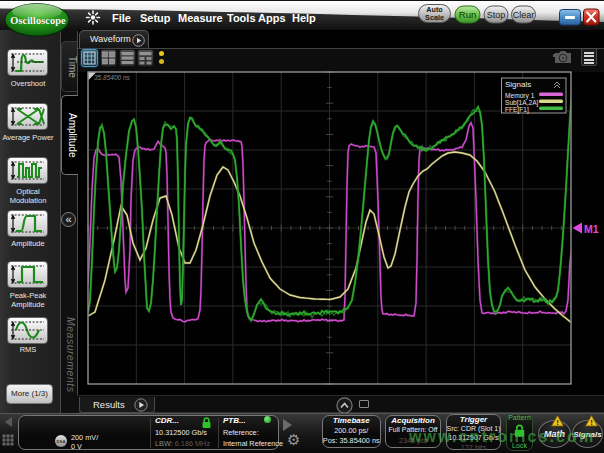 The image size is (604, 453). Describe the element at coordinates (242, 18) in the screenshot. I see `svg-text: Tools` at that location.